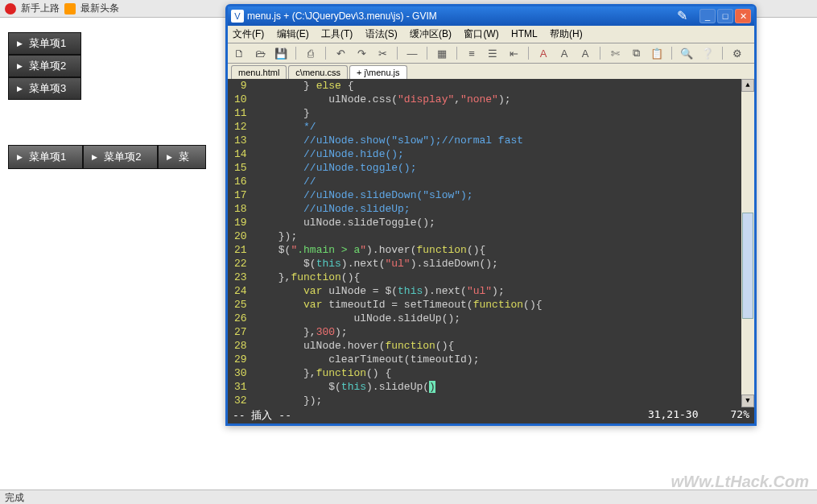 Image resolution: width=817 pixels, height=504 pixels. I want to click on menu-buffers: 缓冲区(B), so click(431, 34).